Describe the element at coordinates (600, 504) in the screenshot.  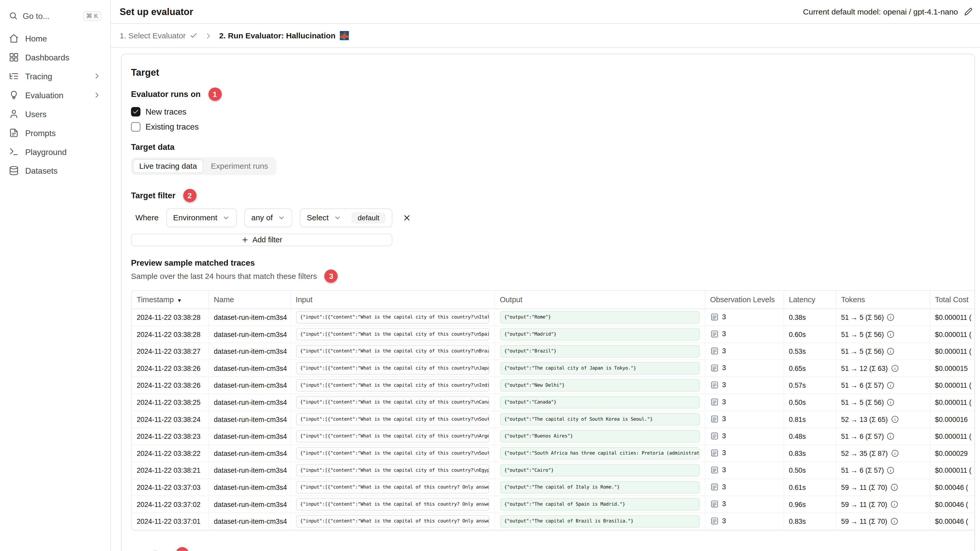
I see `output-preview: {"output":"The capital of Spain is Madri…` at that location.